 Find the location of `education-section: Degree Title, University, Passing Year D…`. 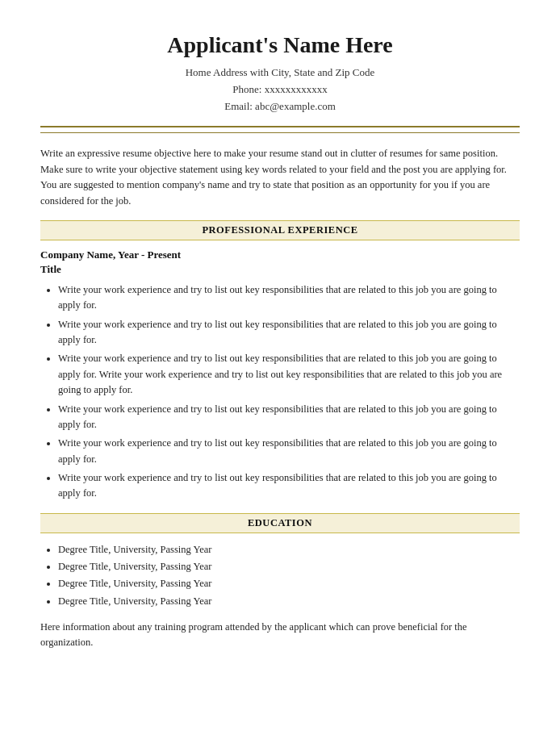

education-section: Degree Title, University, Passing Year D… is located at coordinates (280, 596).